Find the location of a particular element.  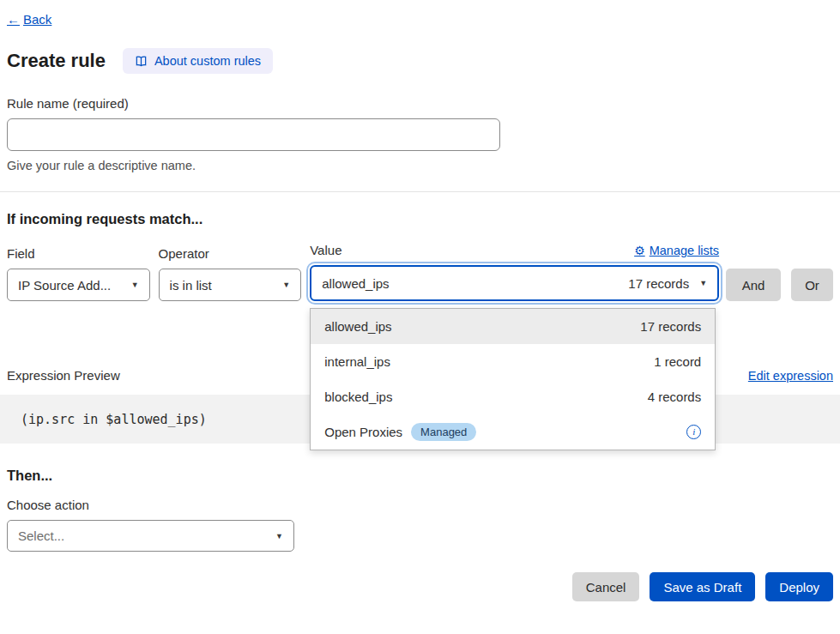

value-select: allowed_ips 17 records ▼ is located at coordinates (515, 283).